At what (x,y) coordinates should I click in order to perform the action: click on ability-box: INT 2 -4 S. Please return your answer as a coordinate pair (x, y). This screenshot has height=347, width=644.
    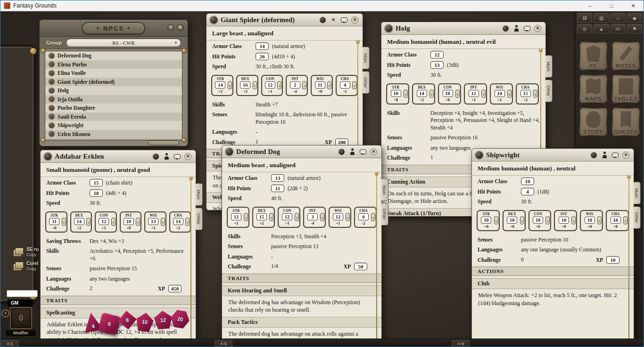
    Looking at the image, I should click on (297, 86).